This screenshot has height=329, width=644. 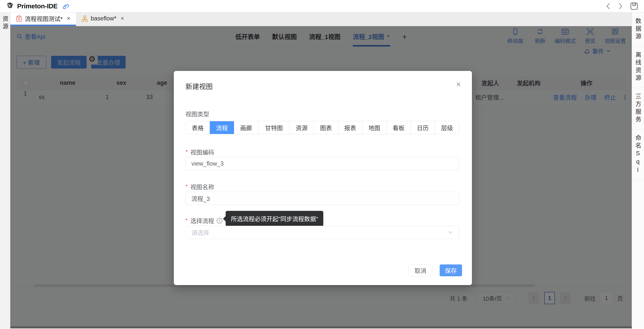 I want to click on modal-title: 新建视图, so click(x=199, y=86).